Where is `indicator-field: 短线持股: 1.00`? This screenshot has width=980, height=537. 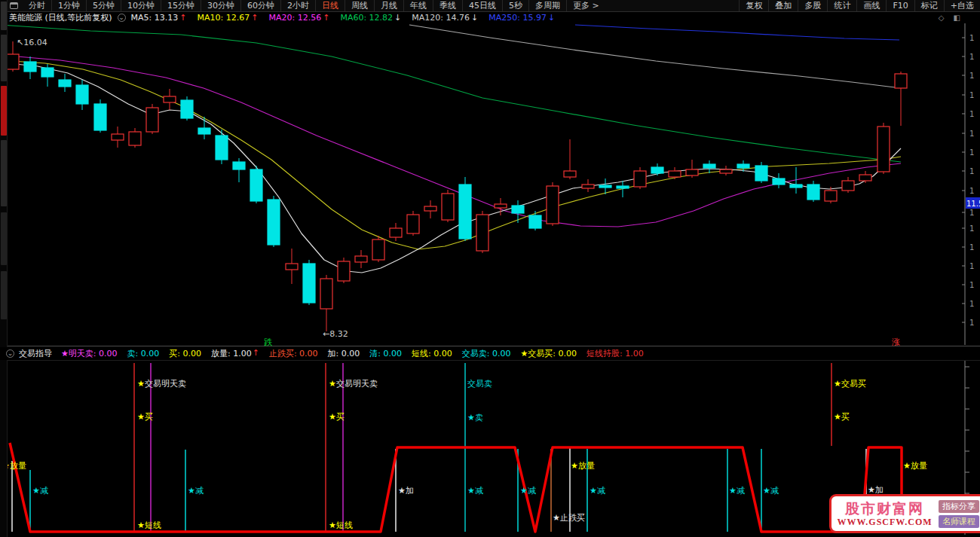
indicator-field: 短线持股: 1.00 is located at coordinates (615, 354).